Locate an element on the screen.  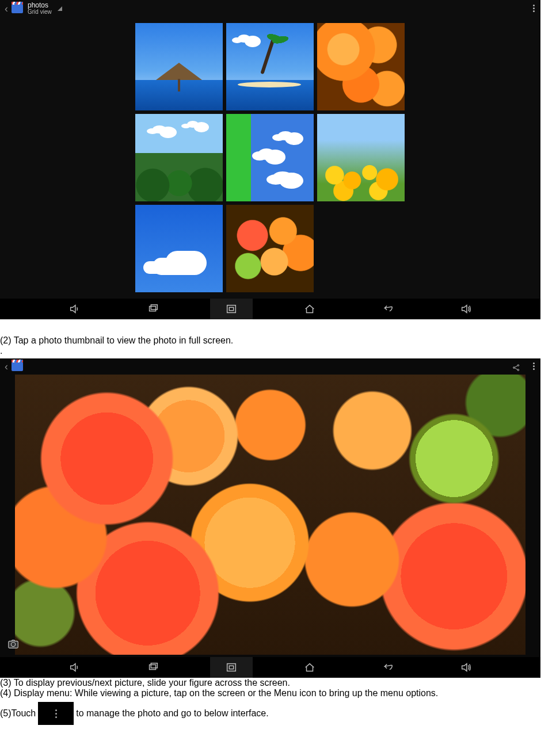
menu-button-graphic is located at coordinates (56, 713).